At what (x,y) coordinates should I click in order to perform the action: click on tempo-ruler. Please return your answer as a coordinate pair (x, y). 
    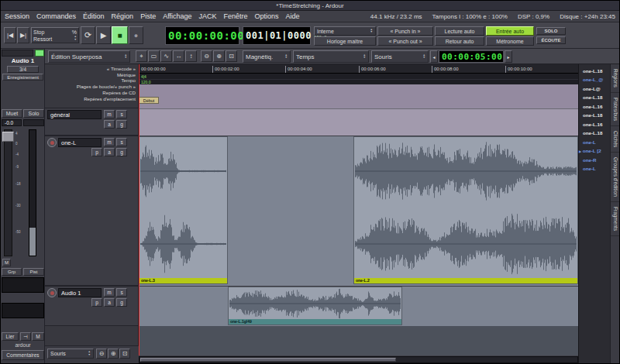
    Looking at the image, I should click on (358, 82).